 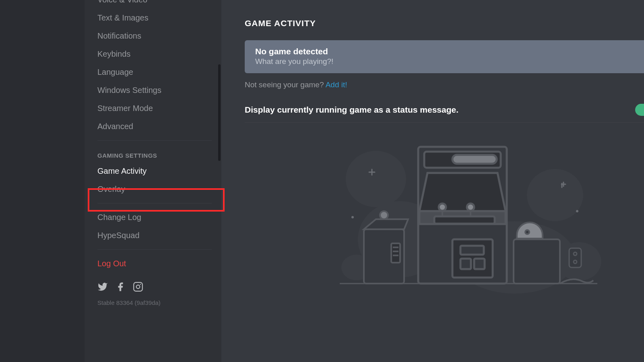 What do you see at coordinates (155, 4) in the screenshot?
I see `sidebar-item-voice-video: Voice & Video` at bounding box center [155, 4].